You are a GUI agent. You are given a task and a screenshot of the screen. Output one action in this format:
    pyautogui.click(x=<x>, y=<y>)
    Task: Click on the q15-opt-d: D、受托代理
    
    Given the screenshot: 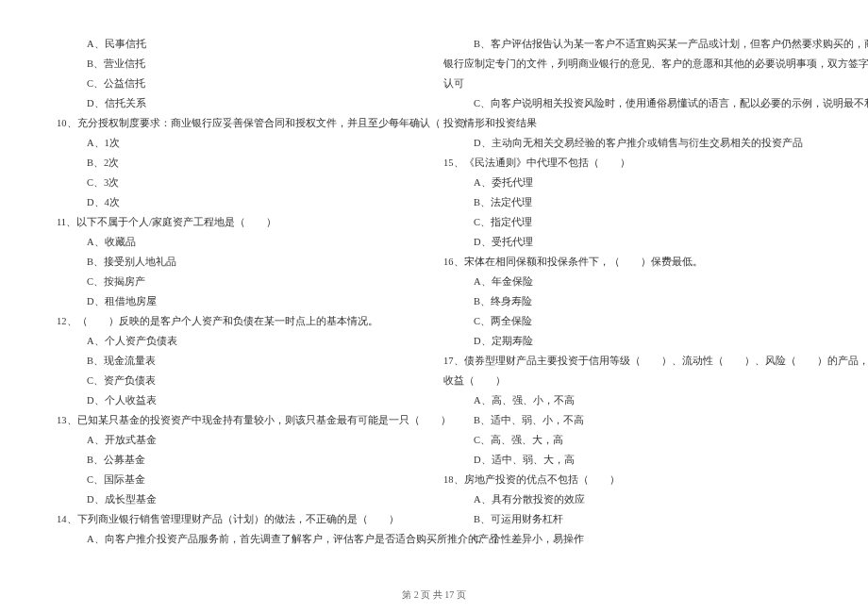 What is the action you would take?
    pyautogui.click(x=627, y=241)
    